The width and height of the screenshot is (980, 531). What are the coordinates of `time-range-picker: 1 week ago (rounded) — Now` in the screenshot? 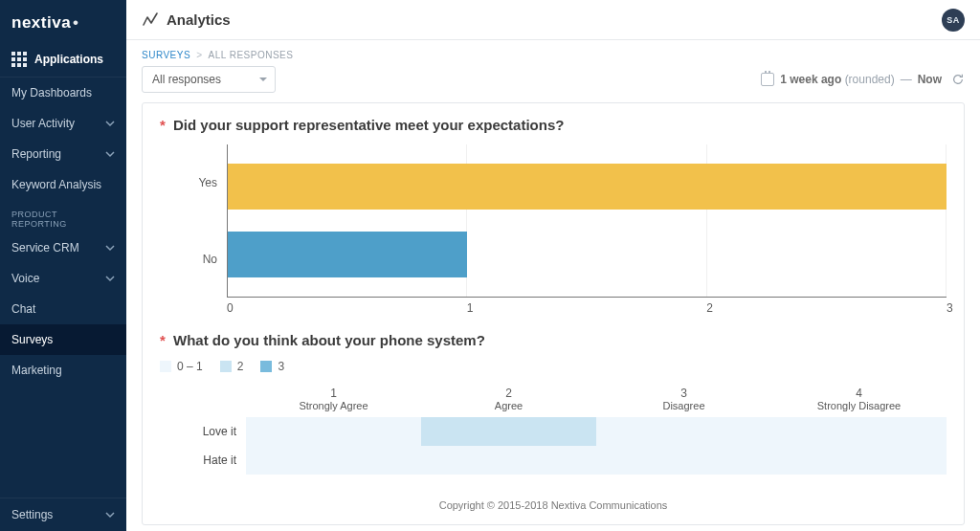 It's located at (852, 79).